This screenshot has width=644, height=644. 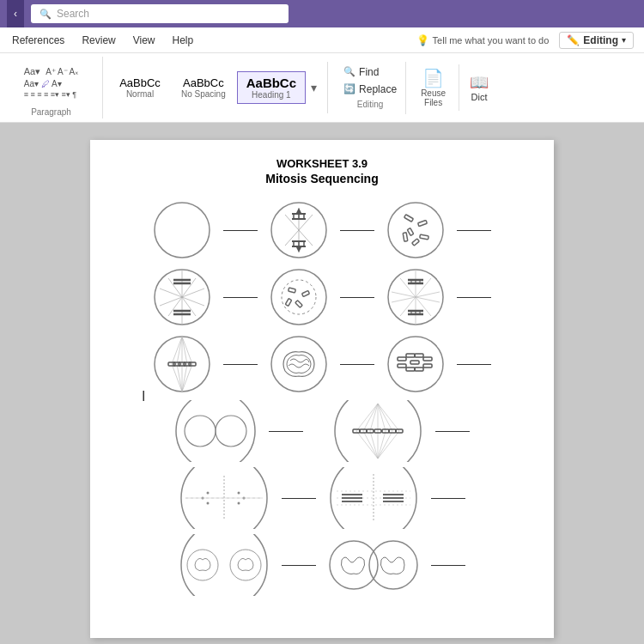 What do you see at coordinates (434, 88) in the screenshot?
I see `reuse-files-button: 📄 Reuse Files` at bounding box center [434, 88].